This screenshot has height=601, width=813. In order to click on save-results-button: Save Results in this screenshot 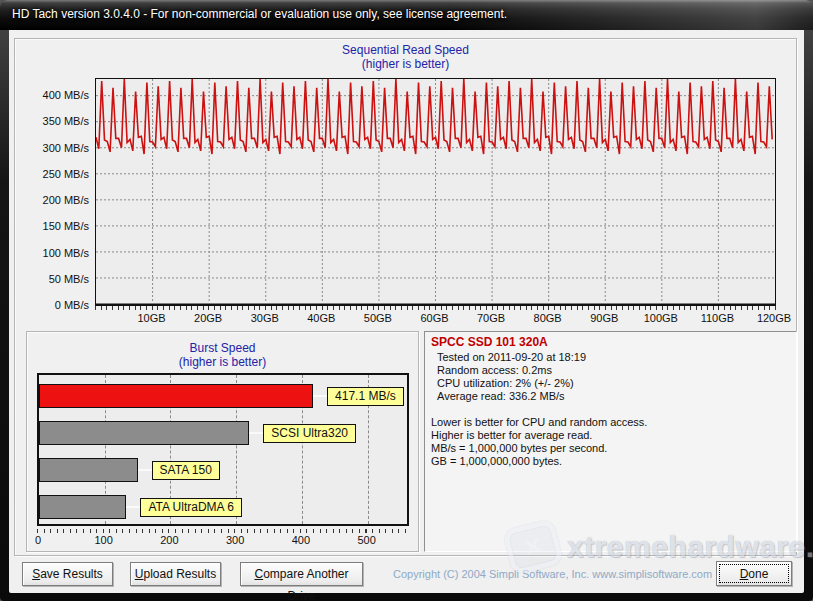, I will do `click(68, 574)`.